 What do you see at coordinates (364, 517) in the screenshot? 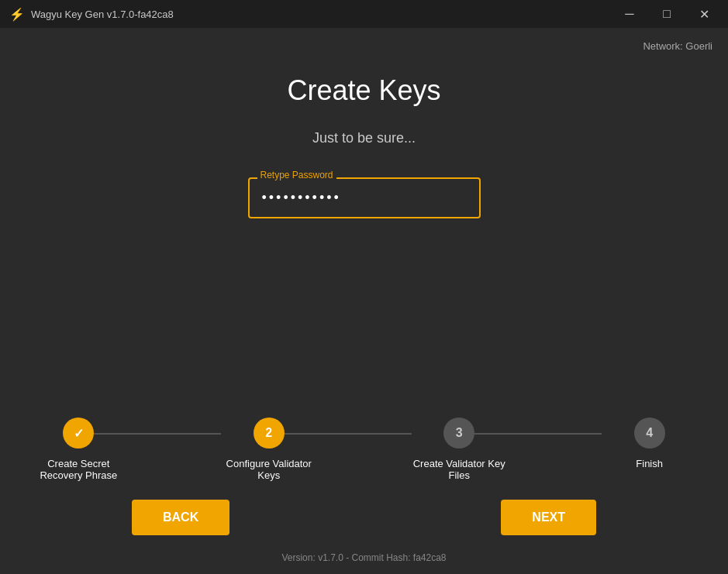
I see `buttons-container: BACK NEXT` at bounding box center [364, 517].